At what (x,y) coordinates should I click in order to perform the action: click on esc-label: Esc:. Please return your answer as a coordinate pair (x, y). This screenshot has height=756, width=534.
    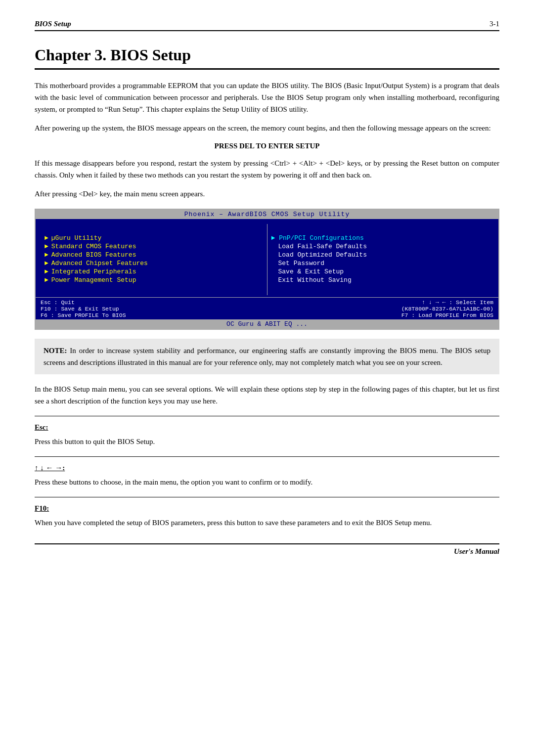
    Looking at the image, I should click on (267, 427).